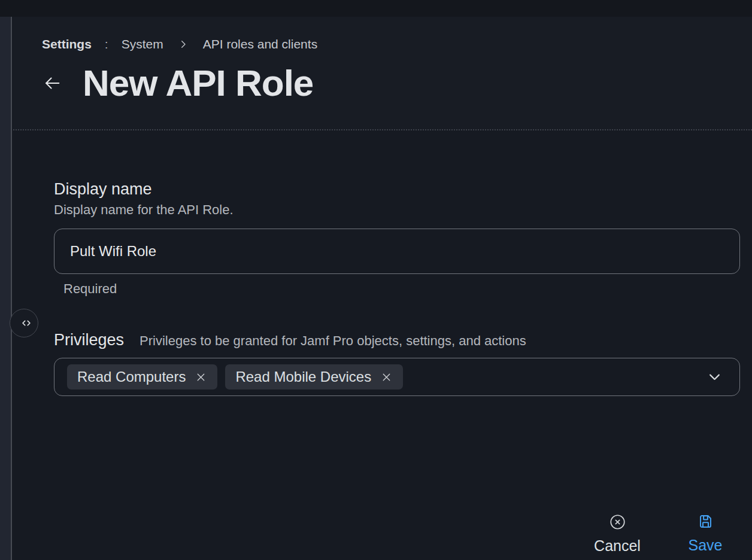  What do you see at coordinates (90, 289) in the screenshot?
I see `display-name-required-hint: Required` at bounding box center [90, 289].